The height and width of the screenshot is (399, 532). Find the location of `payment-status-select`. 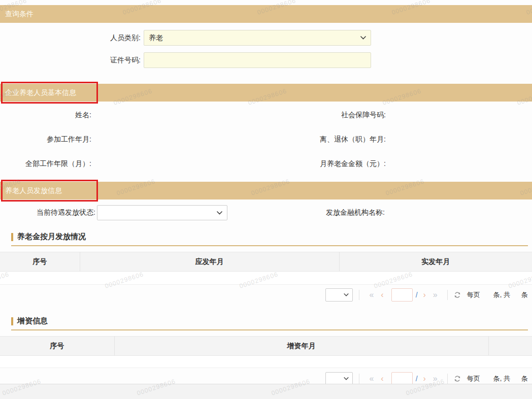

payment-status-select is located at coordinates (162, 213).